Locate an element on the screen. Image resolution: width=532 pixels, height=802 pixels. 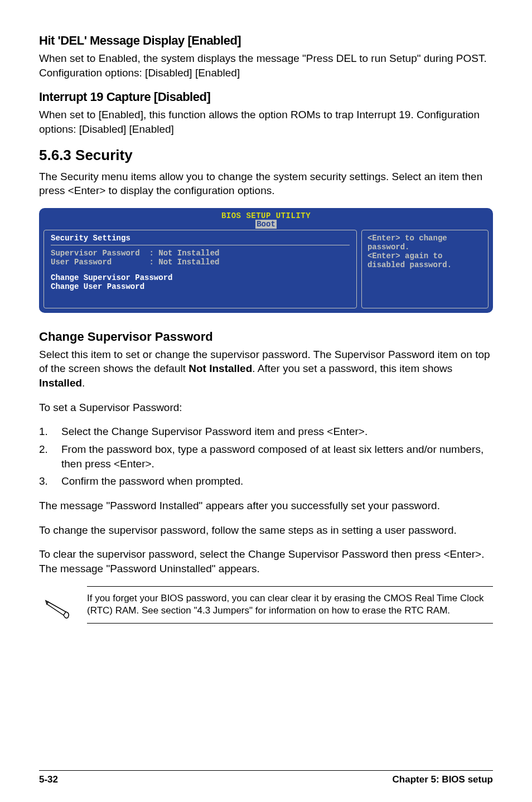
bios-change-supervisor: Change Supervisor Password is located at coordinates (200, 278).